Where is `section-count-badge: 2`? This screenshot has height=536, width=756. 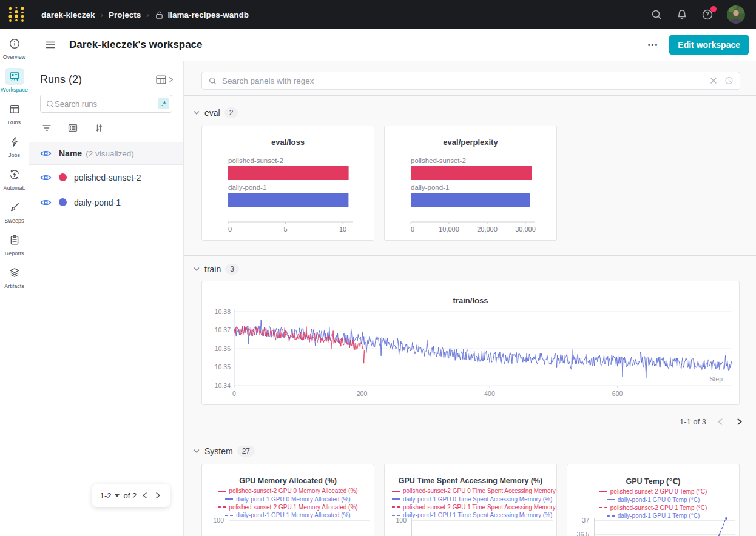 section-count-badge: 2 is located at coordinates (232, 113).